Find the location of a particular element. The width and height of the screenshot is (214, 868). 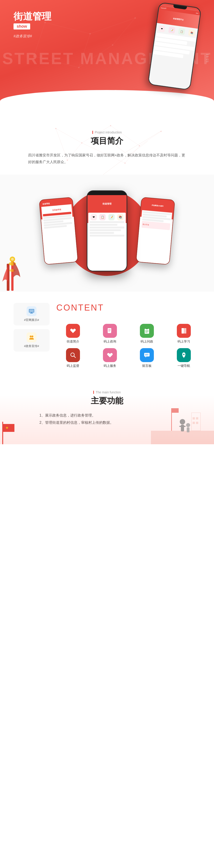

flag-svg: ★ is located at coordinates (11, 433).